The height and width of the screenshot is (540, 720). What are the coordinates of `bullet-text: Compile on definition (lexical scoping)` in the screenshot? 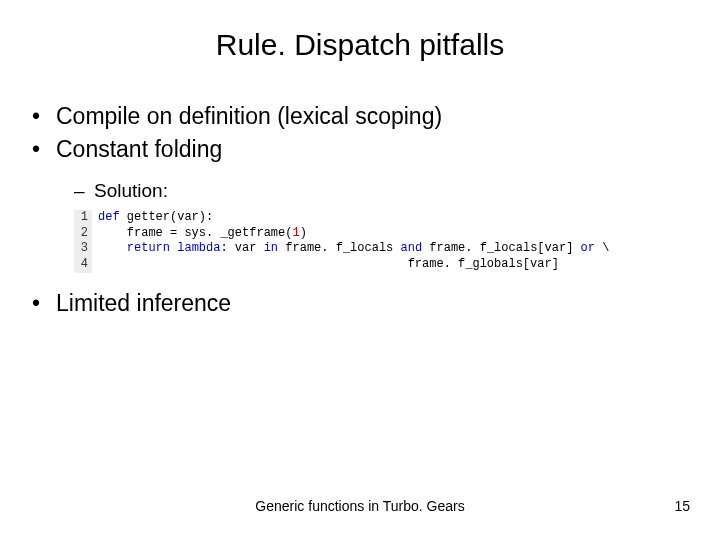 It's located at (249, 116).